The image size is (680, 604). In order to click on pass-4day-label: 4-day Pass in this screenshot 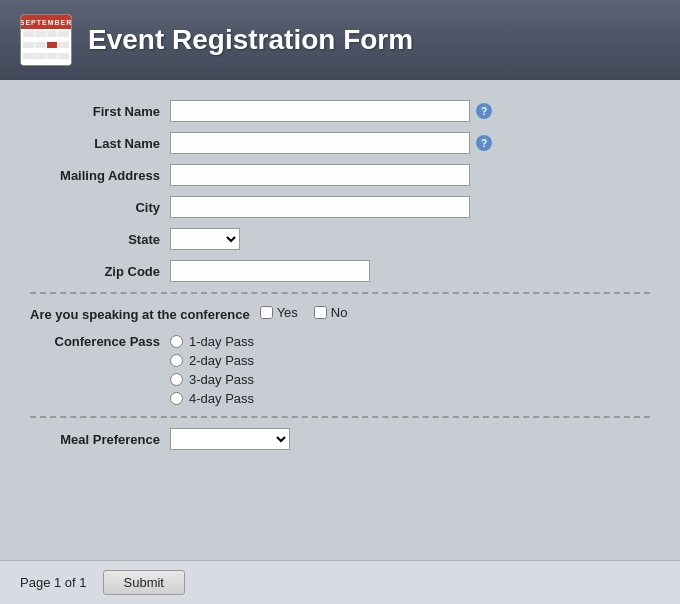, I will do `click(222, 398)`.